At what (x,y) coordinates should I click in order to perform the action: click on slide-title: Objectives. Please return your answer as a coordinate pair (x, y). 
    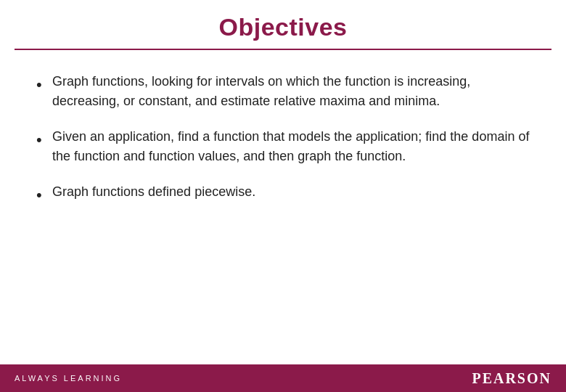
    Looking at the image, I should click on (283, 28).